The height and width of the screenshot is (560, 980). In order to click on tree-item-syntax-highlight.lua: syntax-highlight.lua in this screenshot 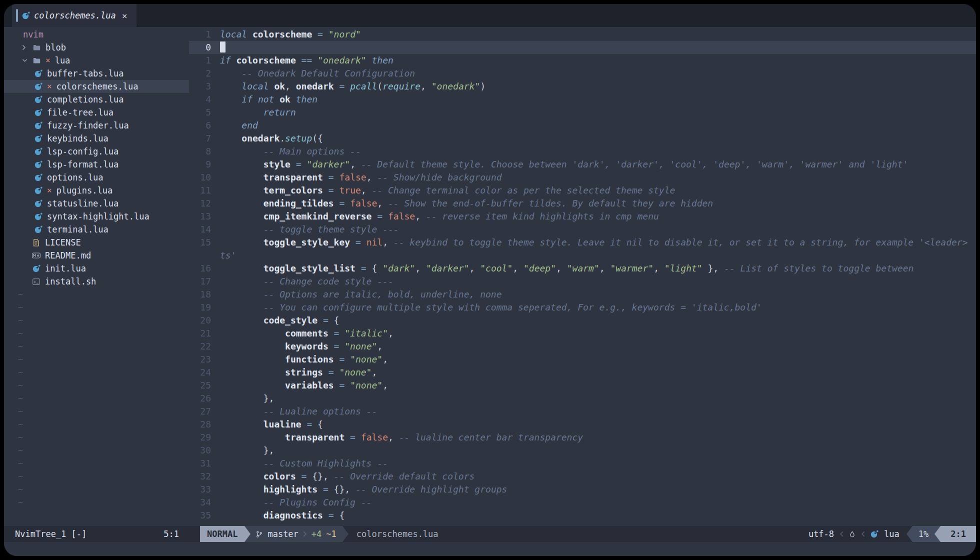, I will do `click(96, 216)`.